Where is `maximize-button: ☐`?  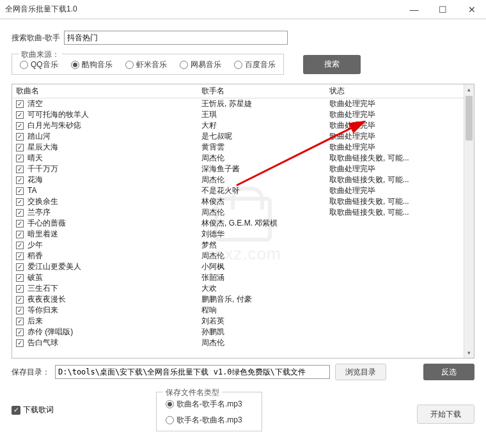
maximize-button: ☐ is located at coordinates (443, 10).